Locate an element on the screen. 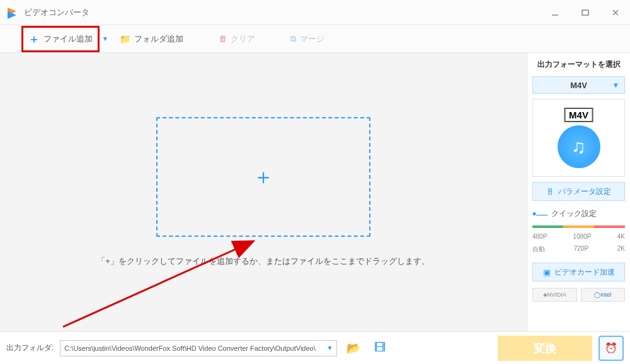 The image size is (630, 364). output-path-select: C:\Users\justin\Videos\WonderFox Soft\HD… is located at coordinates (198, 348).